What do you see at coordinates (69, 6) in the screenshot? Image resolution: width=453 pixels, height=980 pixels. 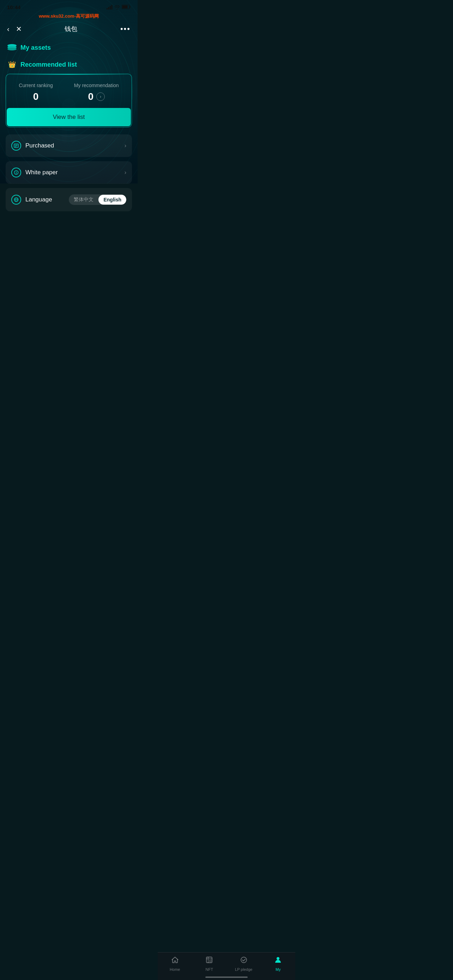 I see `status-bar: 10:44` at bounding box center [69, 6].